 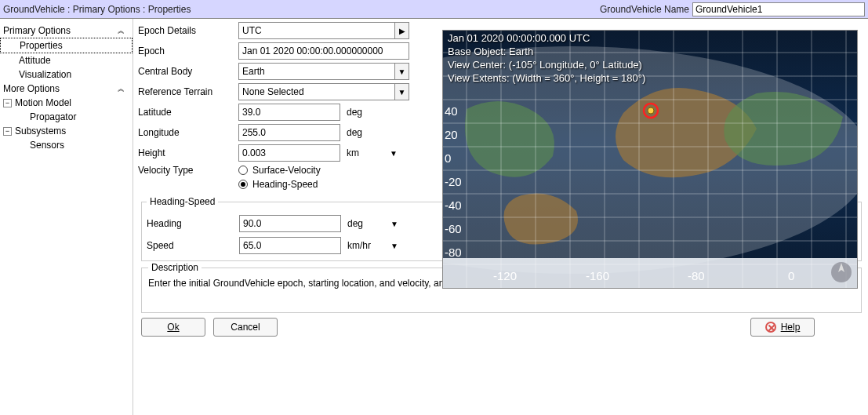 What do you see at coordinates (66, 145) in the screenshot?
I see `sidebar-item-sensors: Sensors` at bounding box center [66, 145].